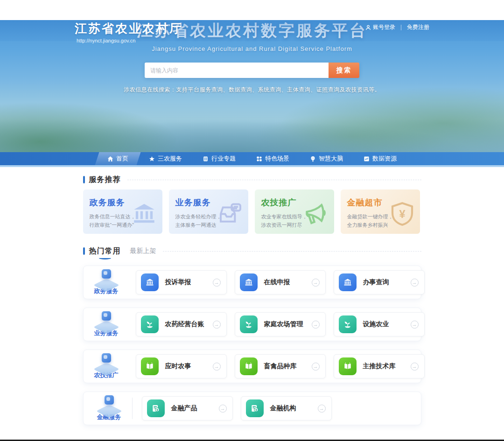 This screenshot has width=504, height=441. Describe the element at coordinates (367, 159) in the screenshot. I see `chart-icon` at that location.